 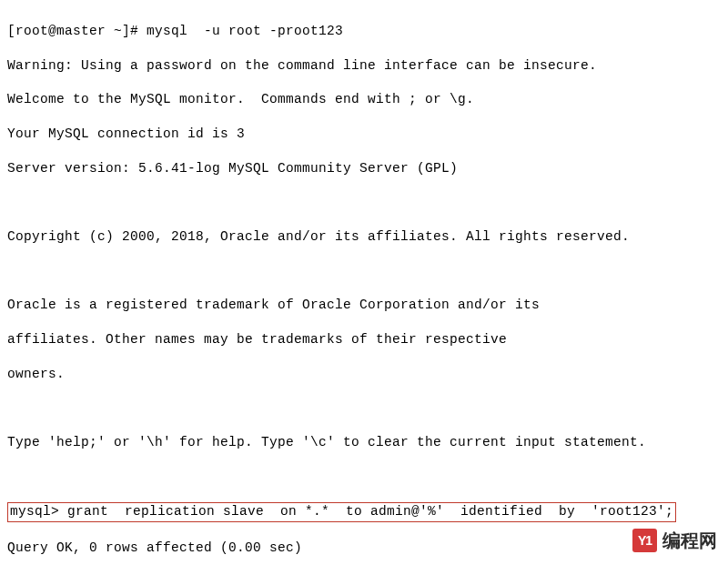 I want to click on trademark-line-1: Oracle is a registered trademark of Orac…, so click(x=364, y=306).